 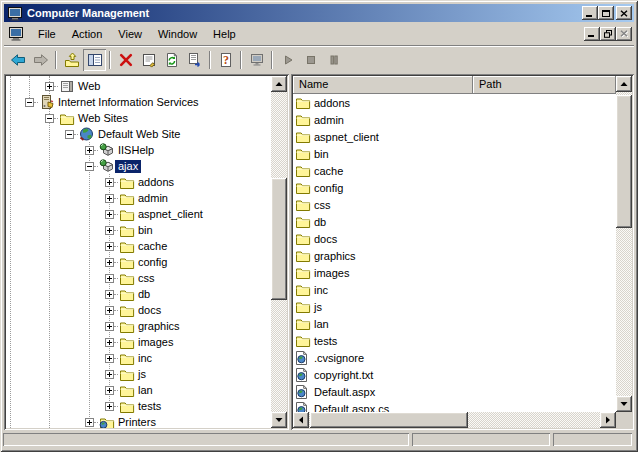 I want to click on list-item-admin: admin, so click(x=454, y=120).